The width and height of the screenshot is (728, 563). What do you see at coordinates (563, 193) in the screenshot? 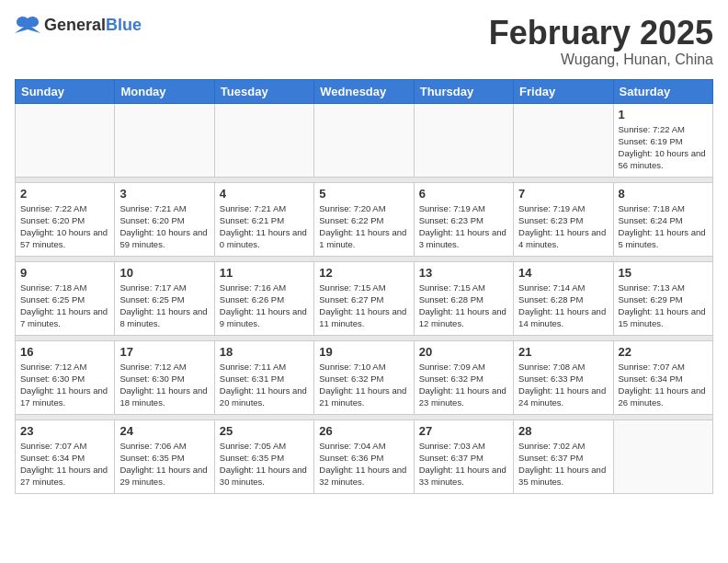
I see `day-number: 7` at bounding box center [563, 193].